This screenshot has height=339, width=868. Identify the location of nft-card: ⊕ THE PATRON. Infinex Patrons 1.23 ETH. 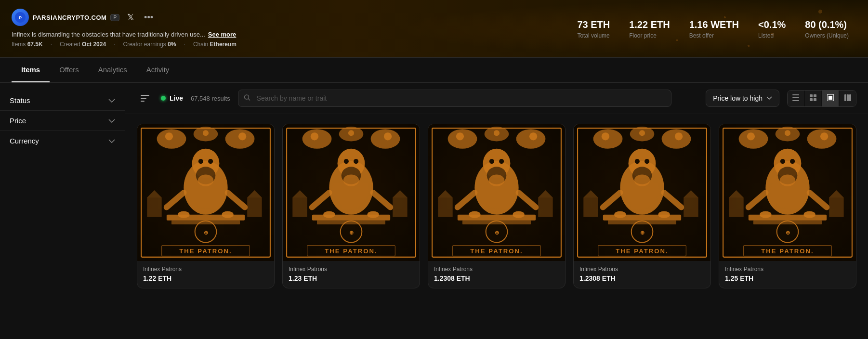
(351, 206).